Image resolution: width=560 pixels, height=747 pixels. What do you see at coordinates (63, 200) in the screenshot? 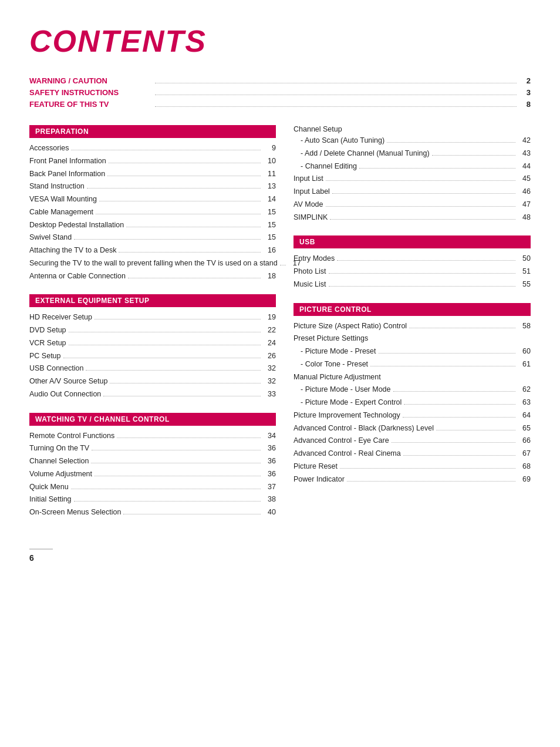
I see `toc-label: VESA Wall Mounting` at bounding box center [63, 200].